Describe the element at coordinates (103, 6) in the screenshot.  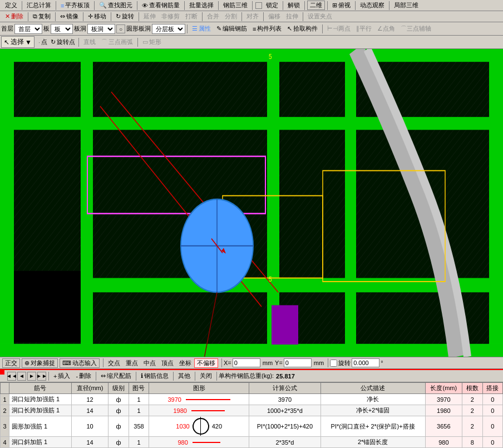
I see `search-icon: 🔍` at that location.